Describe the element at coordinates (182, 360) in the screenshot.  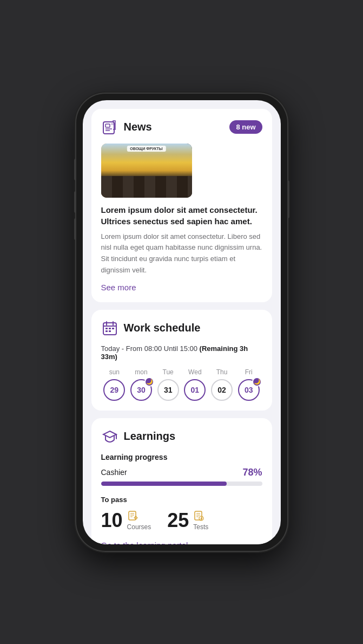
I see `schedule-card: Work schedule Today - From 08:00 Until 1…` at that location.